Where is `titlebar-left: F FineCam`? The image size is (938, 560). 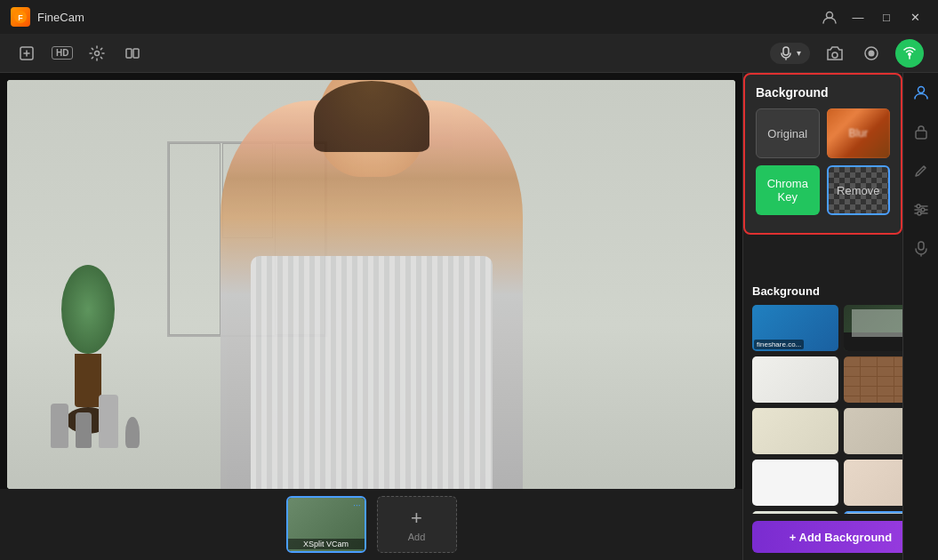 titlebar-left: F FineCam is located at coordinates (48, 17).